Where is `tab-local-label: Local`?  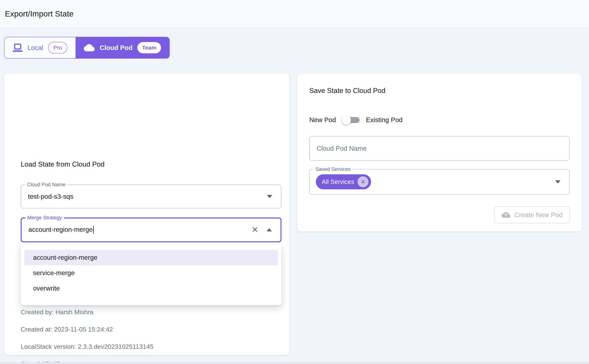
tab-local-label: Local is located at coordinates (35, 48).